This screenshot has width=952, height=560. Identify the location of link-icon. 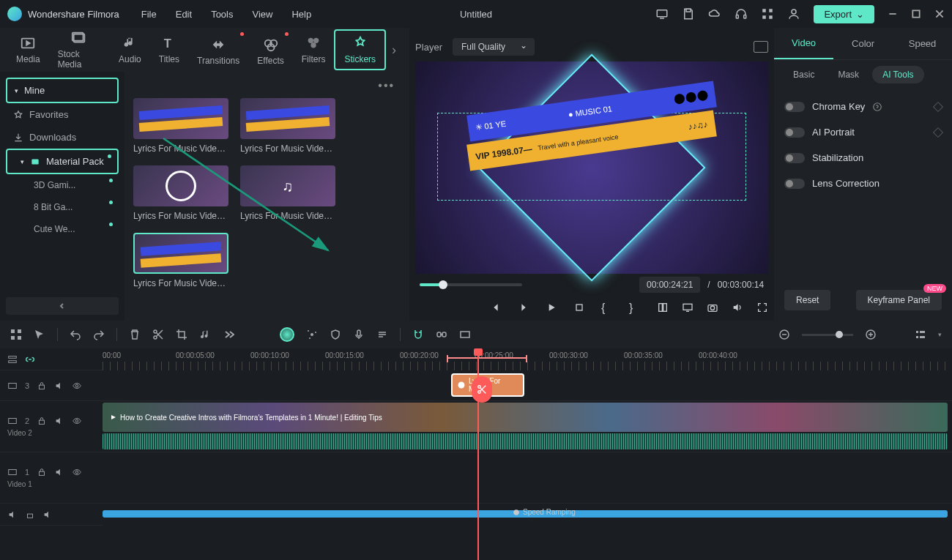
(442, 335).